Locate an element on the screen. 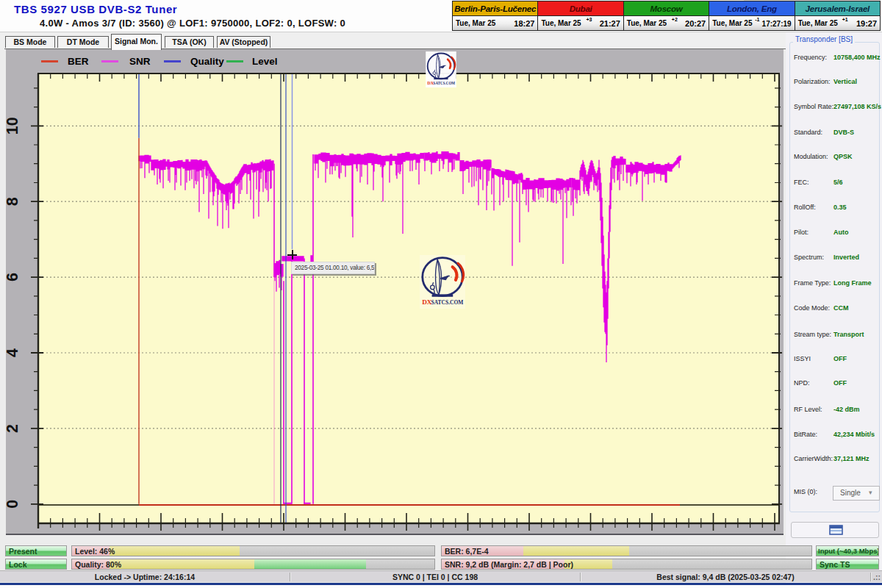  svg-text: 6 is located at coordinates (12, 277).